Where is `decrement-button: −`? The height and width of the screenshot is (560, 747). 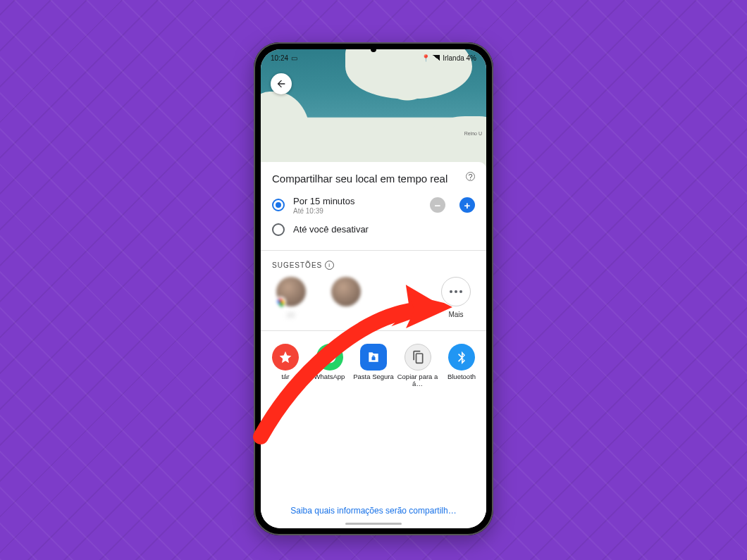 decrement-button: − is located at coordinates (438, 205).